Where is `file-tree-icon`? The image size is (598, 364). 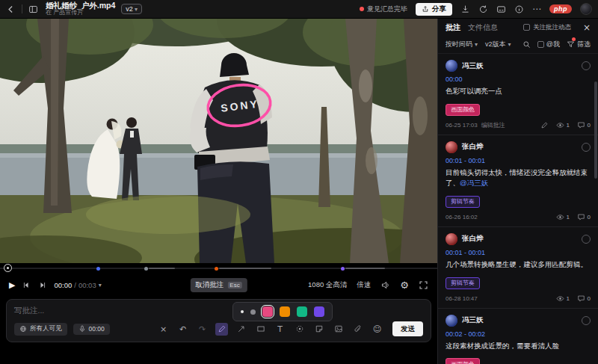 file-tree-icon is located at coordinates (33, 9).